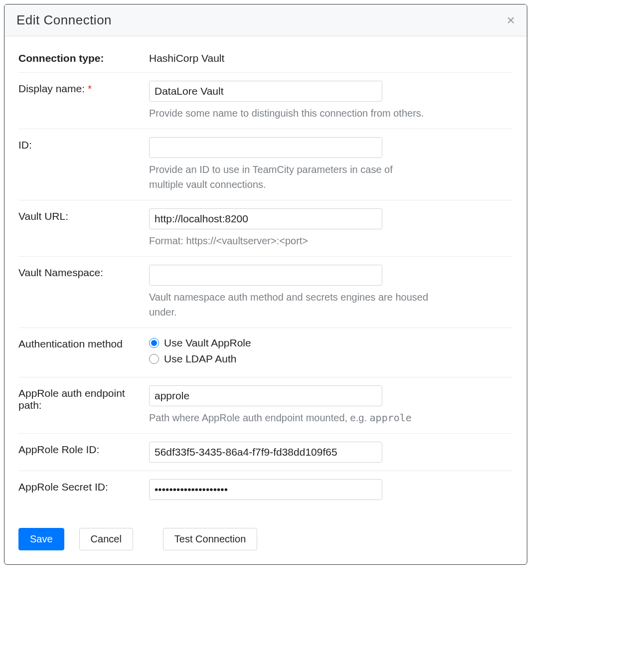 Image resolution: width=630 pixels, height=672 pixels. What do you see at coordinates (289, 177) in the screenshot?
I see `help-id: Provide an ID to use in TeamCity paramet…` at bounding box center [289, 177].